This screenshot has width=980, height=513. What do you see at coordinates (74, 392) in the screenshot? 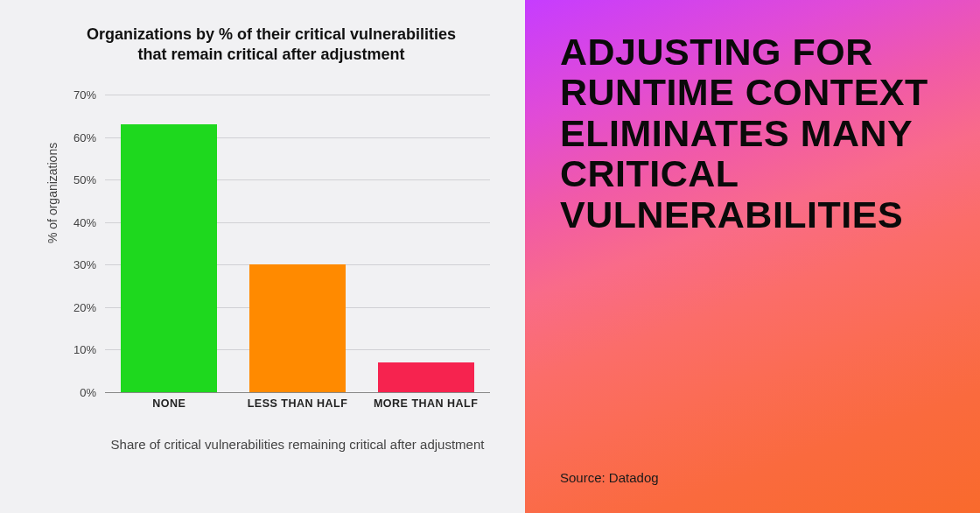
I see `y-tick-label: 0%` at bounding box center [74, 392].